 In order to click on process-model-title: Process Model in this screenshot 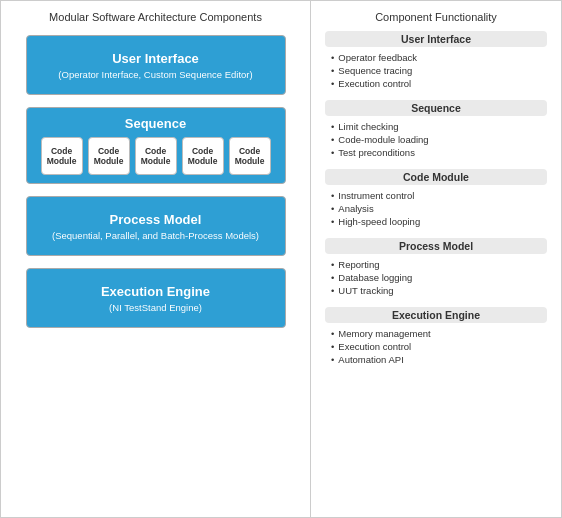, I will do `click(156, 220)`.